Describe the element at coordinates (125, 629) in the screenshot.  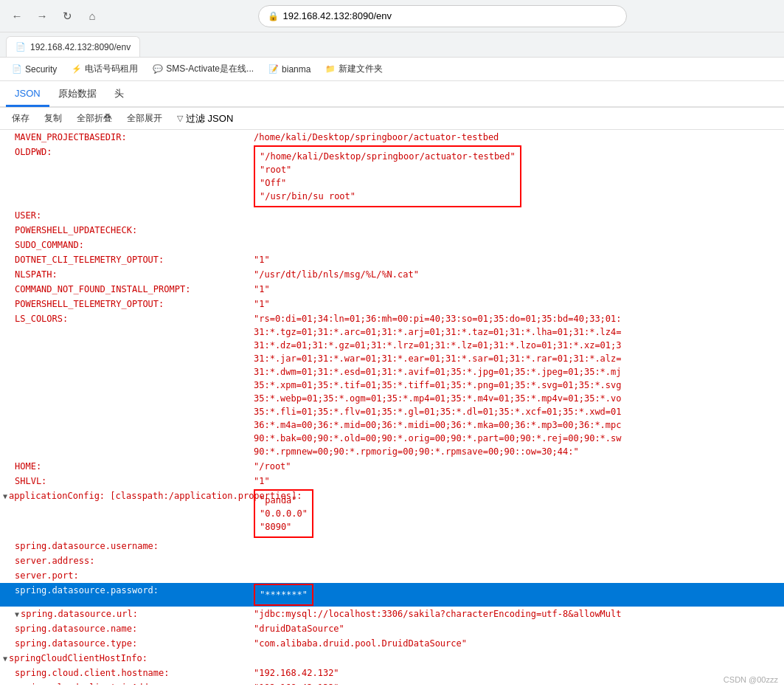
I see `key-cell: spring.datasource.name:` at that location.